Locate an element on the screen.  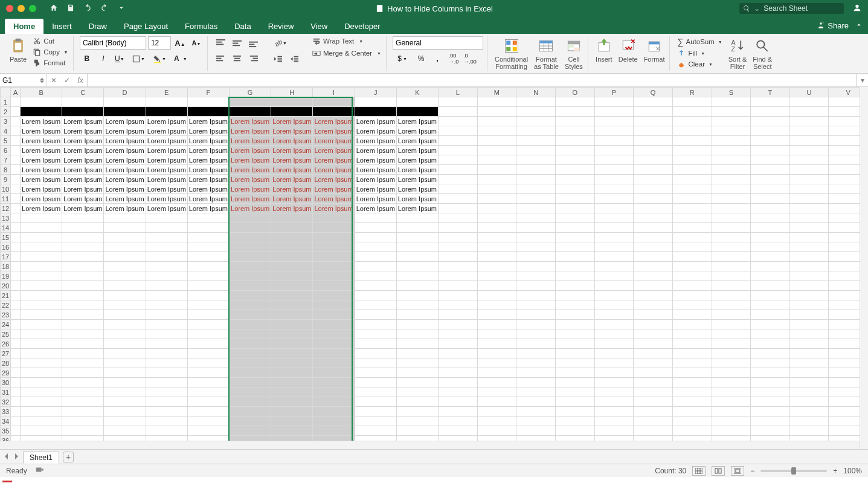
row-header: 11 is located at coordinates (6, 199).